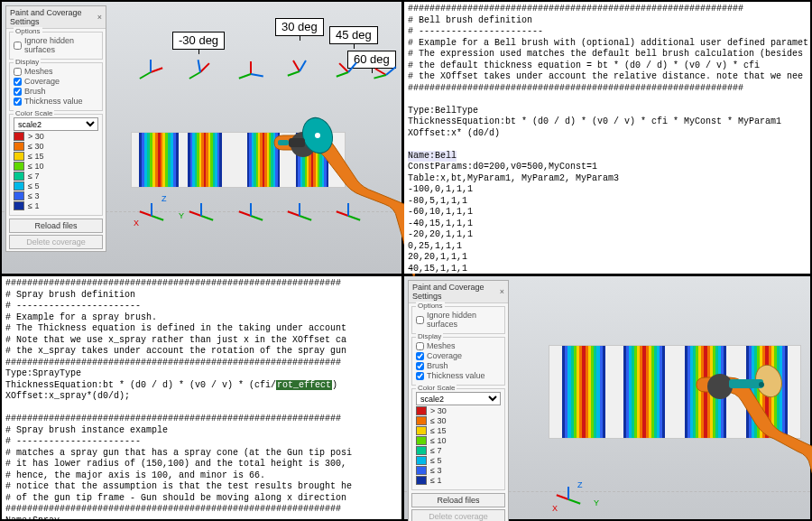 This screenshot has width=812, height=521. What do you see at coordinates (575, 499) in the screenshot?
I see `world-gizmo` at bounding box center [575, 499].